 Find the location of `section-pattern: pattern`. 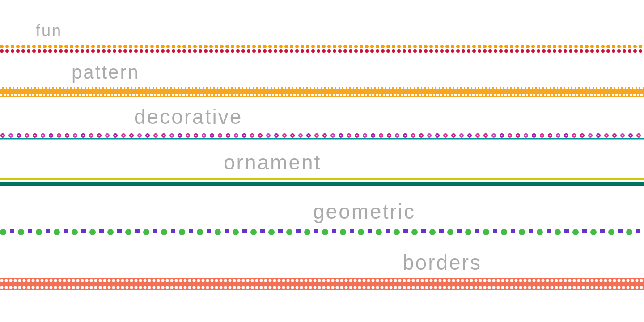

section-pattern: pattern is located at coordinates (322, 75).